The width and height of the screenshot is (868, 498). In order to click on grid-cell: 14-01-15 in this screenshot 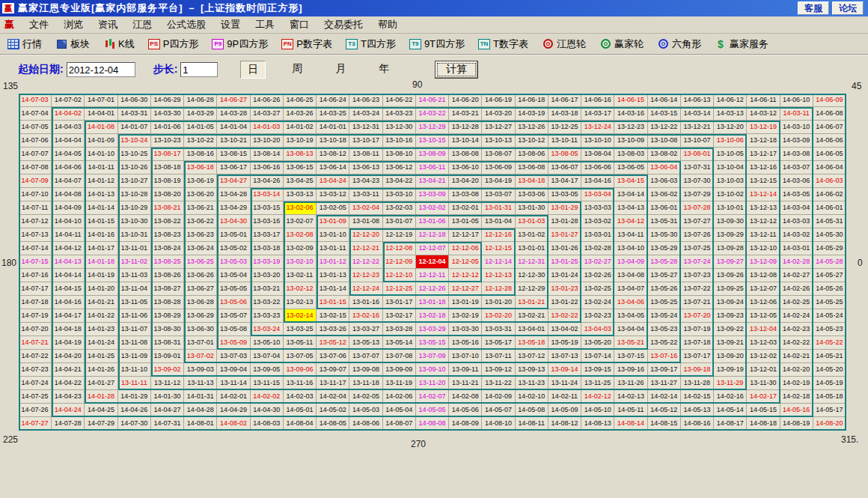, I will do `click(101, 222)`.